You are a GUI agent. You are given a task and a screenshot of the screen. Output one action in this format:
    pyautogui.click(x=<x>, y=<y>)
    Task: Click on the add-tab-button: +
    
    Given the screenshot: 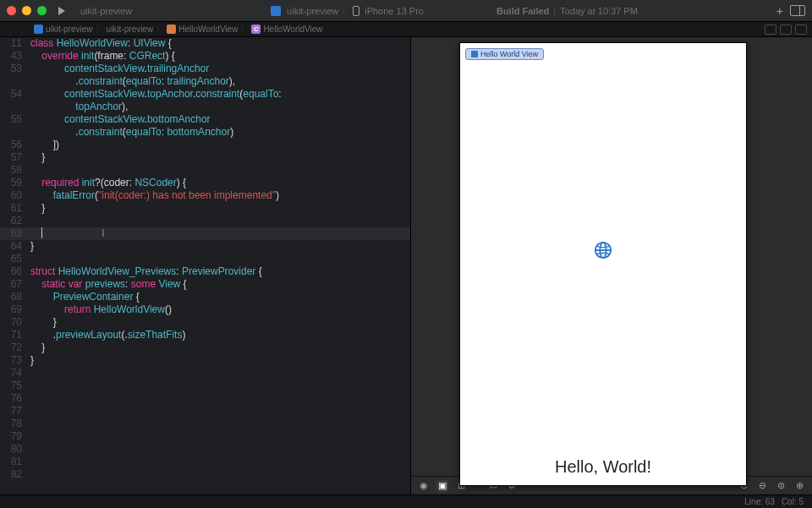 What is the action you would take?
    pyautogui.click(x=780, y=11)
    